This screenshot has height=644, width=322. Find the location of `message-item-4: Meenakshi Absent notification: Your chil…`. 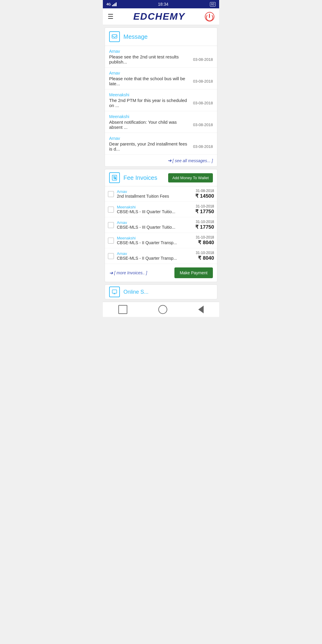

message-item-4: Meenakshi Absent notification: Your chil… is located at coordinates (161, 122).